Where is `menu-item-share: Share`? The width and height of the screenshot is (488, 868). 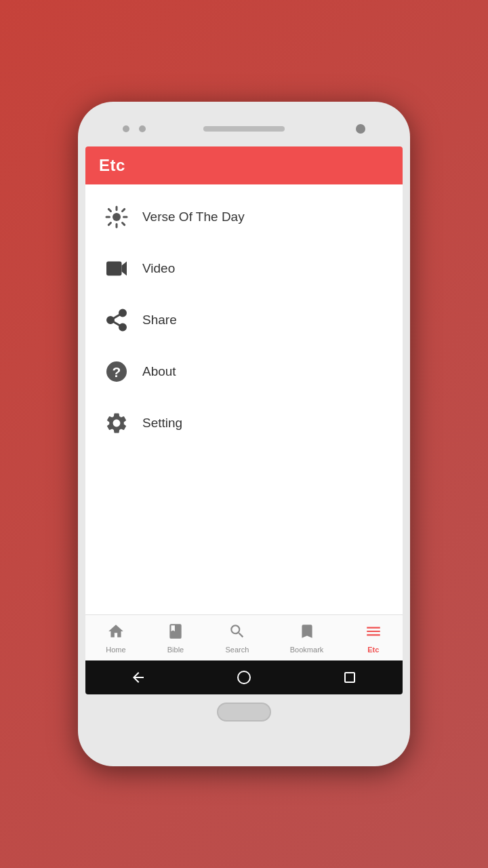 menu-item-share: Share is located at coordinates (244, 320).